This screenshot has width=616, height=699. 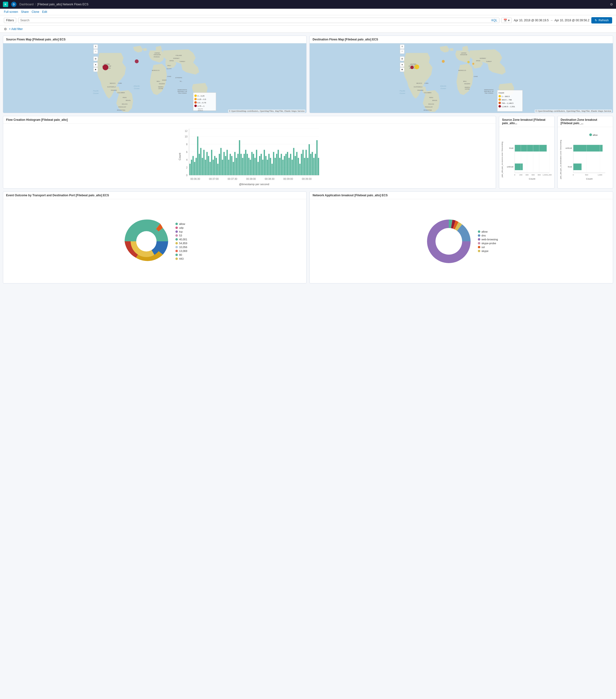 What do you see at coordinates (461, 75) in the screenshot?
I see `dest-map-panel: Destination Flows Map [Filebeat palo_alt…` at bounding box center [461, 75].